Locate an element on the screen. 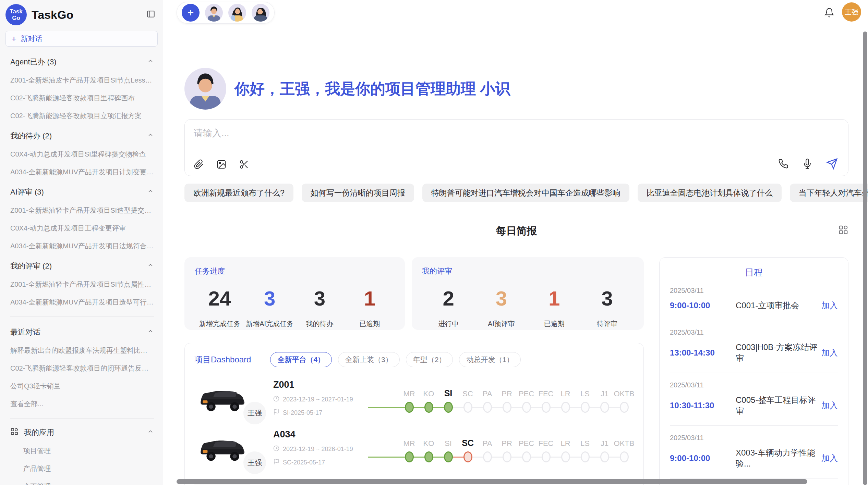  section-title: 我的评审 (2) is located at coordinates (31, 266).